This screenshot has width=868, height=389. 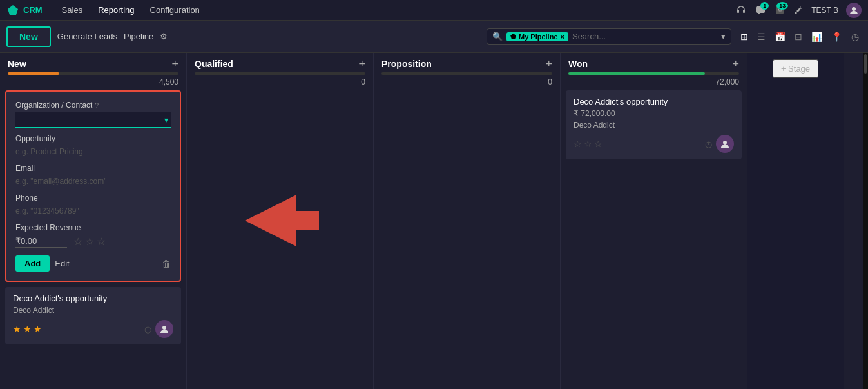 I want to click on list-item: Deco Addict's opportunity Deco Addict ★ …, so click(x=93, y=316).